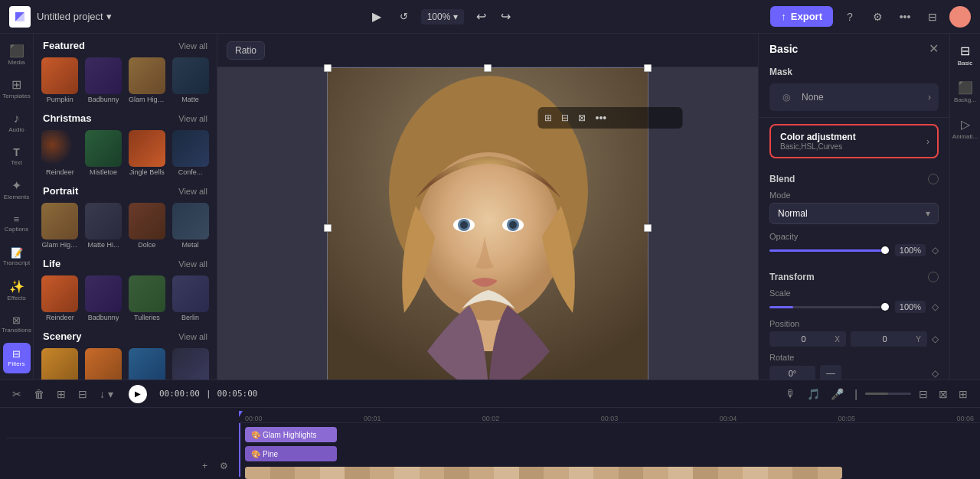 This screenshot has height=479, width=980. What do you see at coordinates (854, 213) in the screenshot?
I see `blend-mode-select: Normal ▾` at bounding box center [854, 213].